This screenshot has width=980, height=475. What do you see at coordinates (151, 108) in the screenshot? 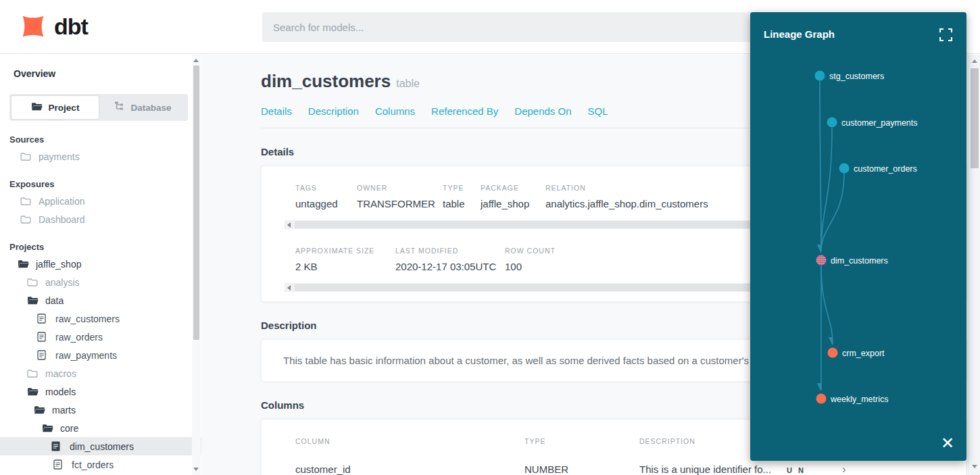
I see `view-tab-label: Database` at bounding box center [151, 108].